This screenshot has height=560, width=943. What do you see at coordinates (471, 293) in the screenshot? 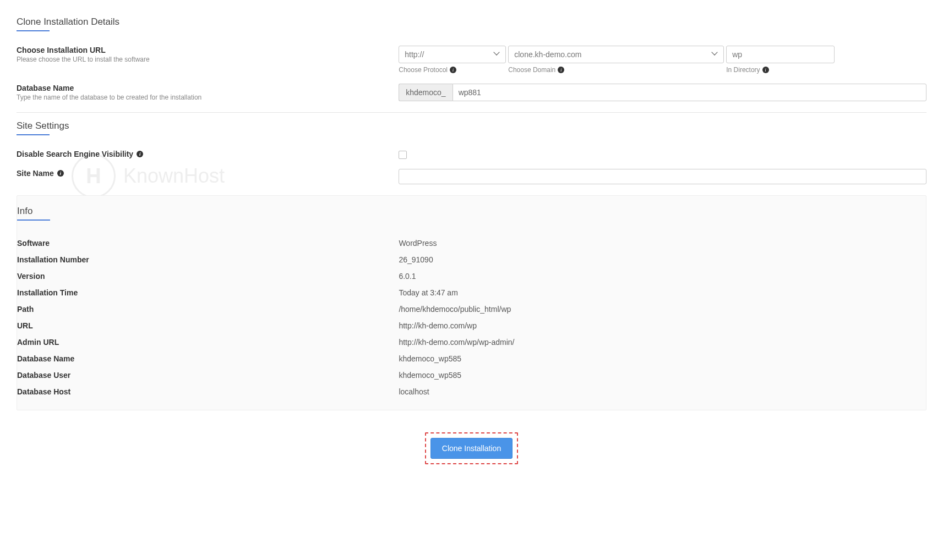
I see `info-insttime-row: Installation Time Today at 3:47 am` at bounding box center [471, 293].